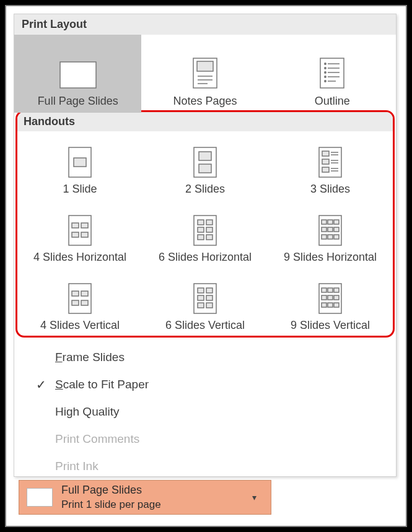  Describe the element at coordinates (332, 73) in the screenshot. I see `outline-icon` at that location.